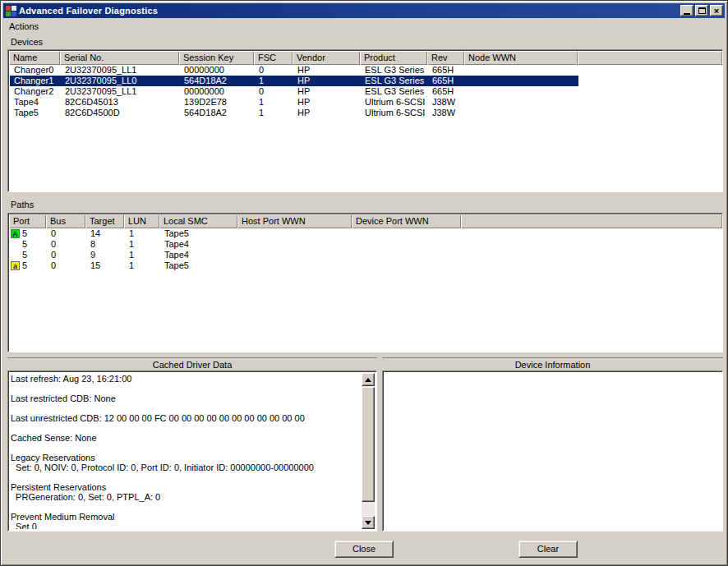 The height and width of the screenshot is (566, 728). Describe the element at coordinates (35, 71) in the screenshot. I see `device-cell-name: Changer0` at that location.